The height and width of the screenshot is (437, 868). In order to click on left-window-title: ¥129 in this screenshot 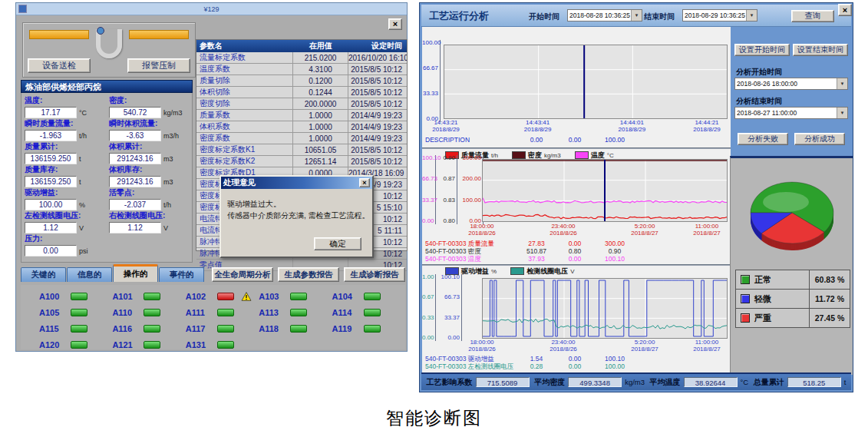, I will do `click(212, 9)`.